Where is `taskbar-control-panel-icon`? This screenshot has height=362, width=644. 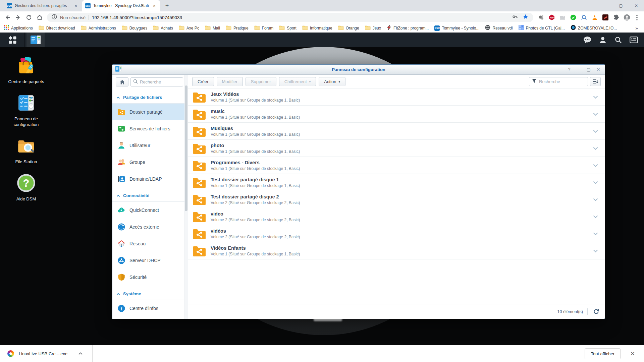 taskbar-control-panel-icon is located at coordinates (36, 40).